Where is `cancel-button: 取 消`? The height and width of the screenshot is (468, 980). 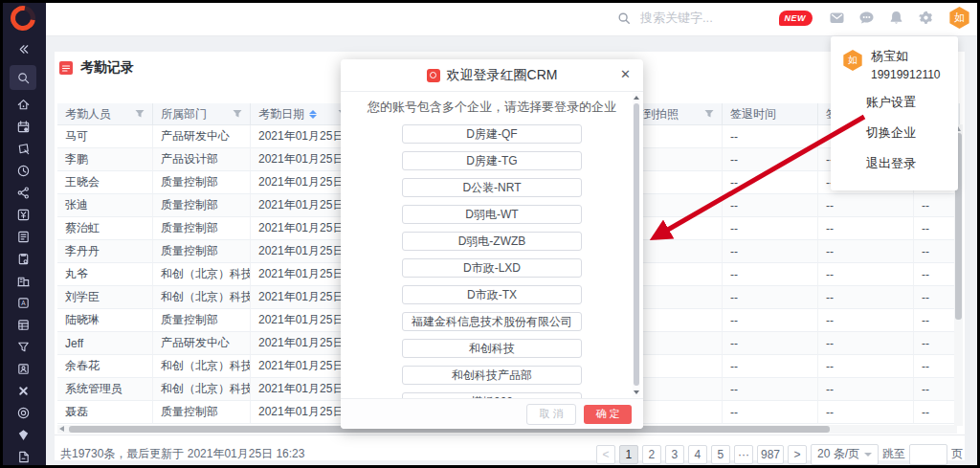 cancel-button: 取 消 is located at coordinates (551, 414).